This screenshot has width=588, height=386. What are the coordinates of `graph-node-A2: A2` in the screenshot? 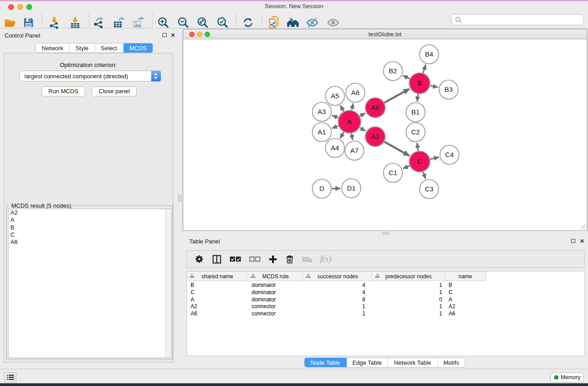 It's located at (375, 137).